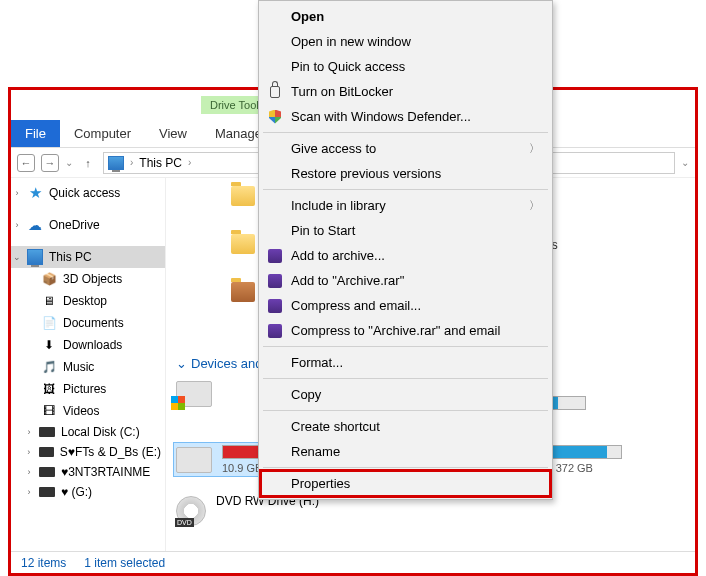  Describe the element at coordinates (100, 432) in the screenshot. I see `nav-label: Local Disk (C:)` at that location.